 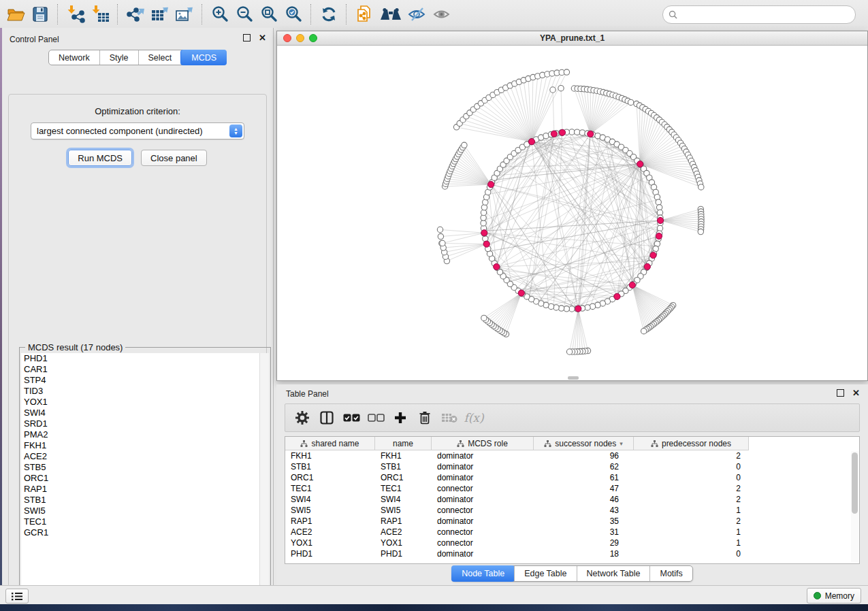 What do you see at coordinates (100, 14) in the screenshot?
I see `import-table-button` at bounding box center [100, 14].